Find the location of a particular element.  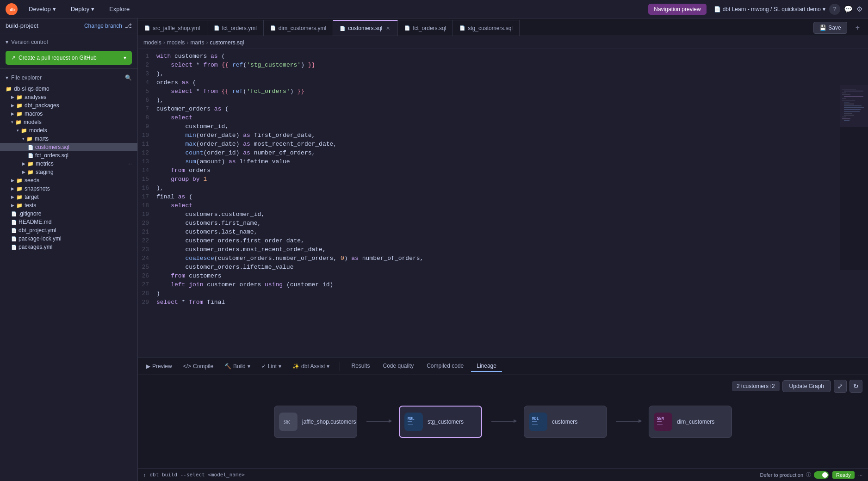

file-tree-item: ▶ 📁 metrics ··· is located at coordinates (68, 164).